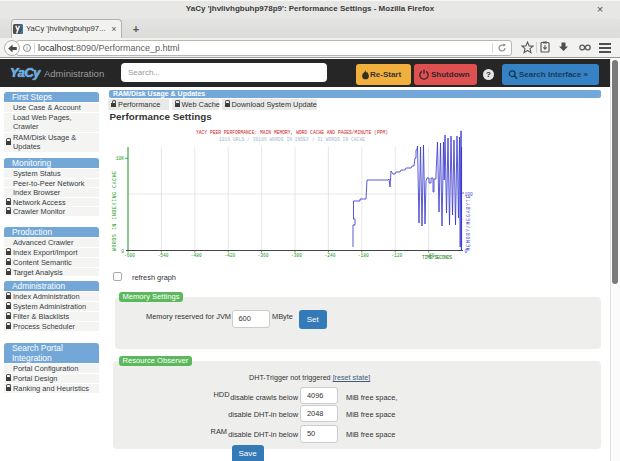 The image size is (620, 461). I want to click on svg-text: -180, so click(364, 256).